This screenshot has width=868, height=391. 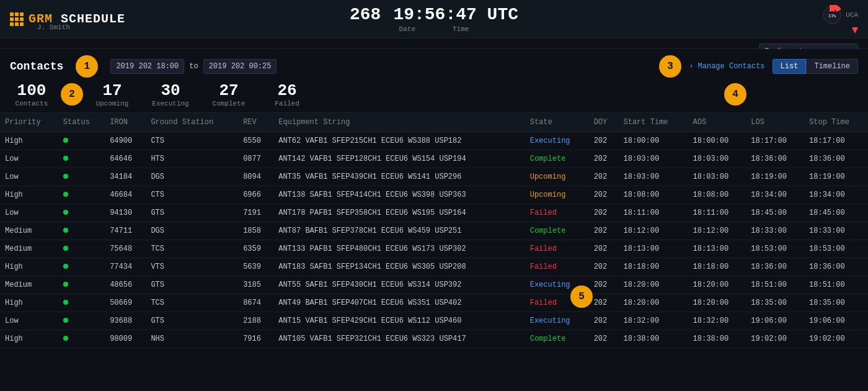 I want to click on table-row: Medium 48656 GTS 3185 ANT55 SAFB1 SFEP43…, so click(x=434, y=285).